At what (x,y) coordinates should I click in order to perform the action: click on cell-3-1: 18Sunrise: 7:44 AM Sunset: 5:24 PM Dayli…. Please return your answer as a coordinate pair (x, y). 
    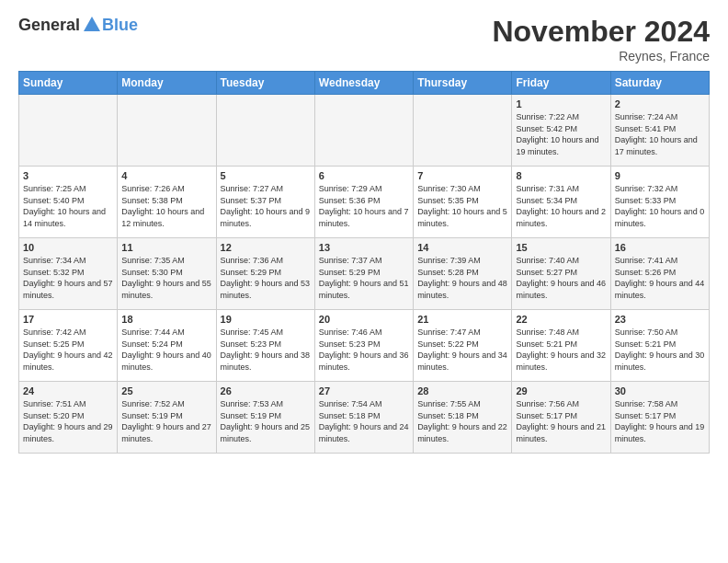
    Looking at the image, I should click on (167, 346).